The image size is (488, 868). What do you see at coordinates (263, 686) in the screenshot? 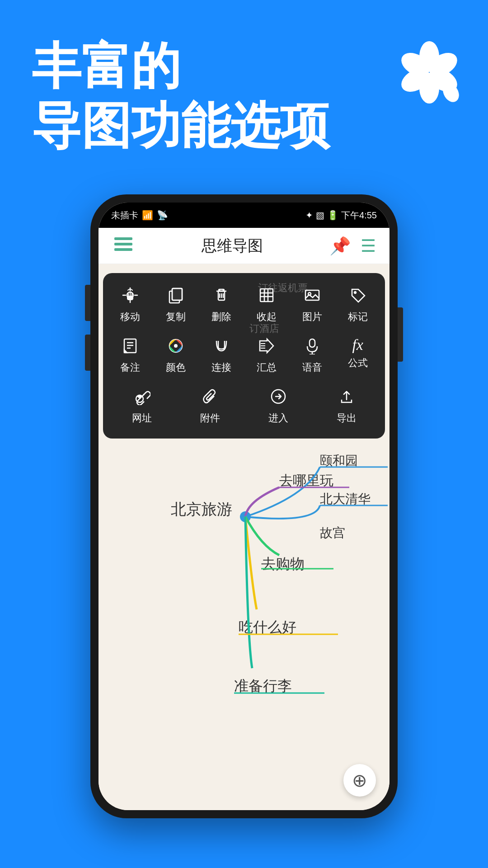
I see `svg-text: 准备行李` at bounding box center [263, 686].